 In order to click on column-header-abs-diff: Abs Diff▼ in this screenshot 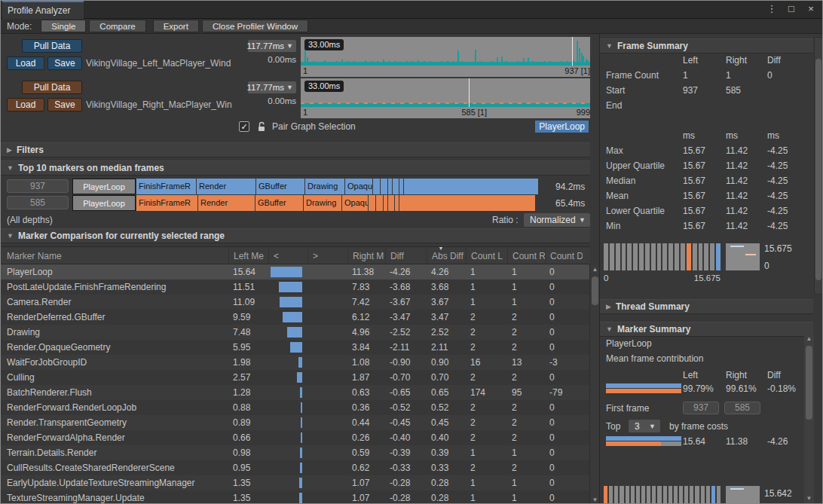, I will do `click(446, 255)`.